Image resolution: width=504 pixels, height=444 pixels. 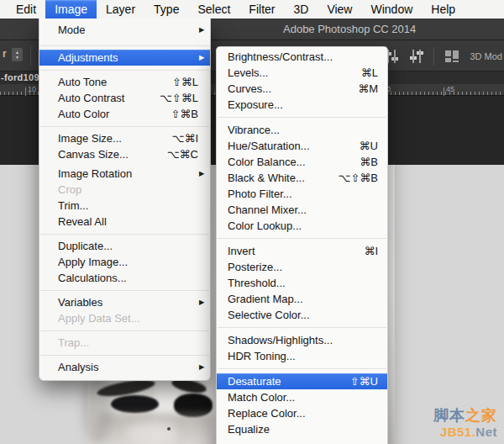 I want to click on menu-item-label: HDR Toning..., so click(x=262, y=357).